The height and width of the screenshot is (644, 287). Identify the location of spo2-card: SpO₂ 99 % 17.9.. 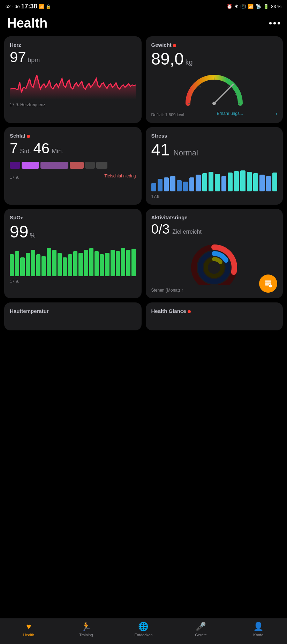
(73, 254).